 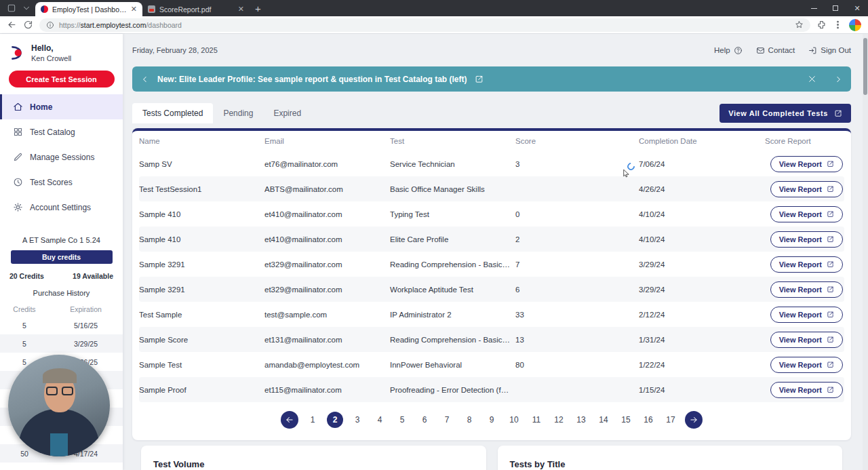 I want to click on page-scrollbar, so click(x=865, y=252).